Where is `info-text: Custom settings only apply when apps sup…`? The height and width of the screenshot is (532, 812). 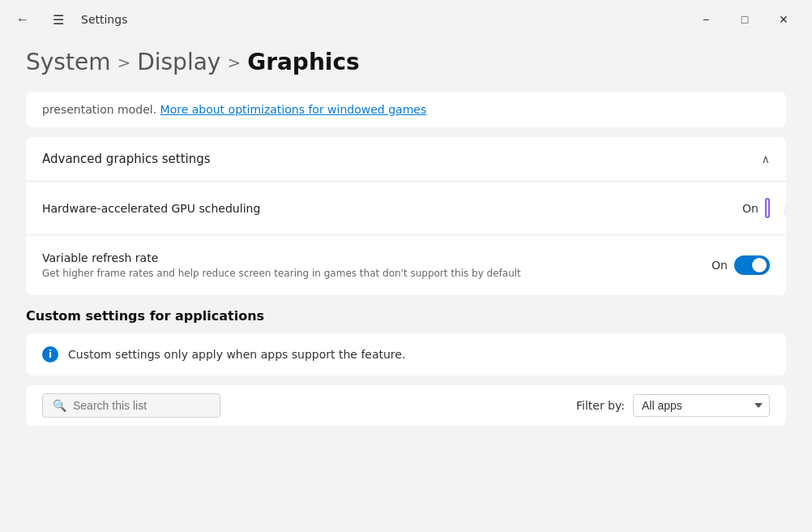 info-text: Custom settings only apply when apps sup… is located at coordinates (237, 354).